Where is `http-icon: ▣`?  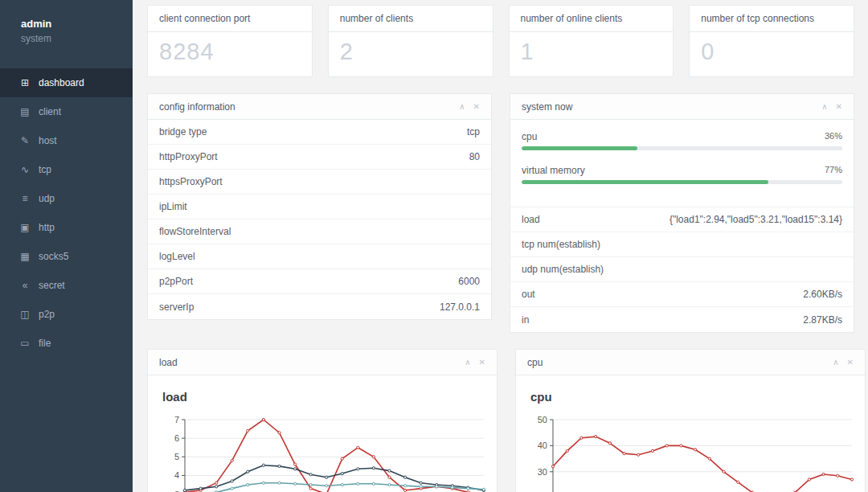
http-icon: ▣ is located at coordinates (25, 228).